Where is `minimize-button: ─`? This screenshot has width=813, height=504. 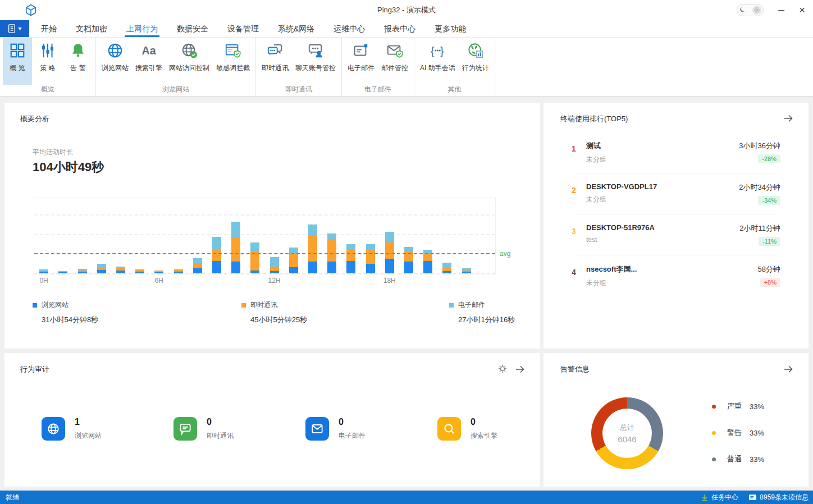 minimize-button: ─ is located at coordinates (782, 10).